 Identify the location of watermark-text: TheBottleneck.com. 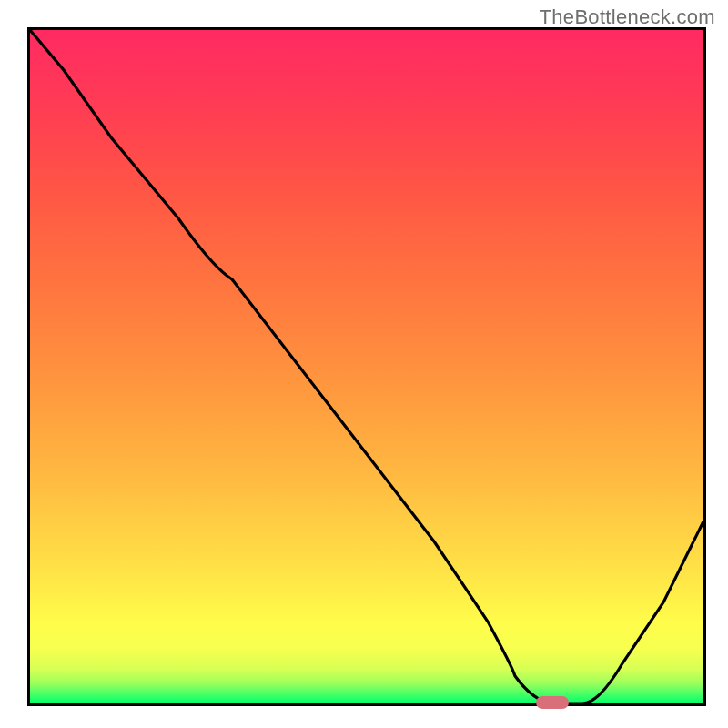
(628, 17).